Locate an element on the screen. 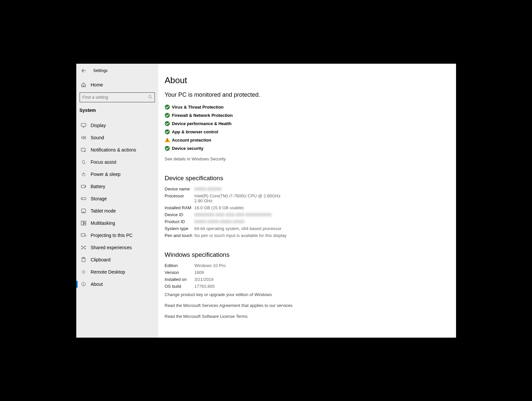 This screenshot has width=532, height=401. spec-key: Edition is located at coordinates (180, 265).